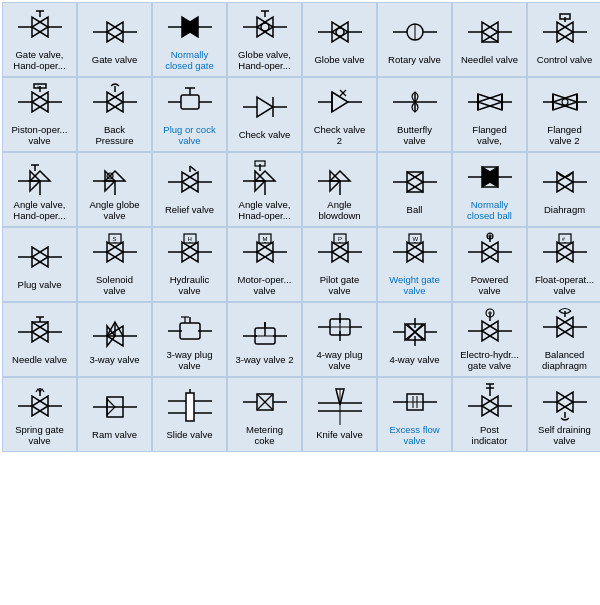 This screenshot has width=600, height=605. Describe the element at coordinates (415, 239) in the screenshot. I see `svg-text: W` at that location.